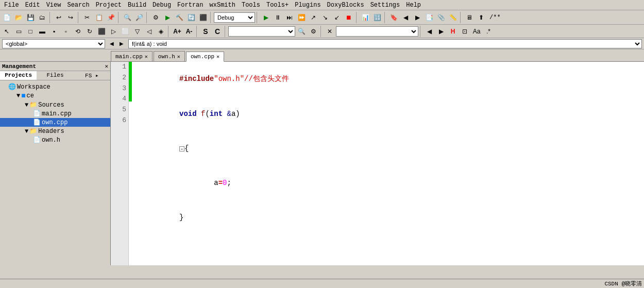 Image resolution: width=644 pixels, height=288 pixels. What do you see at coordinates (19, 31) in the screenshot?
I see `rect-btn: ▭` at bounding box center [19, 31].